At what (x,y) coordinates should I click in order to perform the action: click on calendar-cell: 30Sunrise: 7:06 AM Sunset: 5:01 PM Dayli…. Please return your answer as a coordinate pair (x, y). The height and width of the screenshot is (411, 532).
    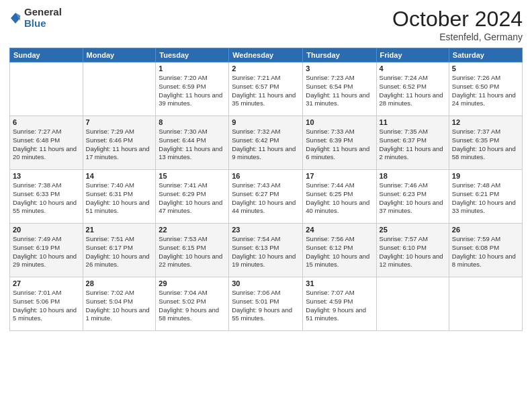
    Looking at the image, I should click on (266, 304).